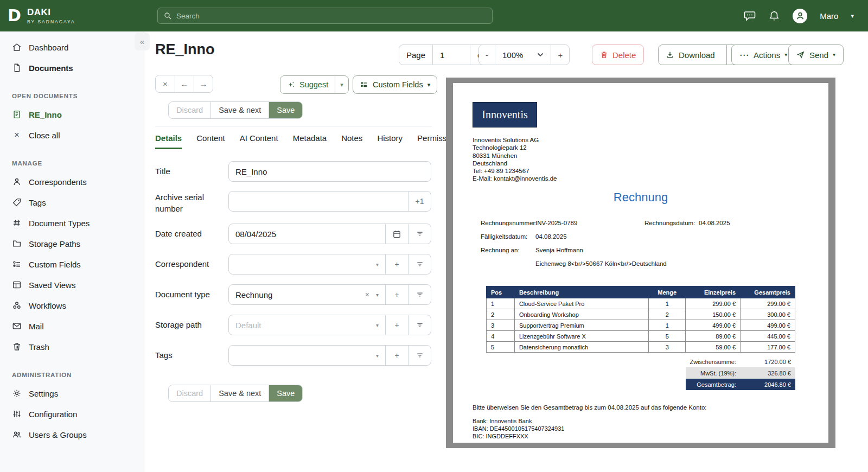 The width and height of the screenshot is (868, 472). Describe the element at coordinates (72, 285) in the screenshot. I see `sidebar-item-saved-views: Saved Views` at that location.